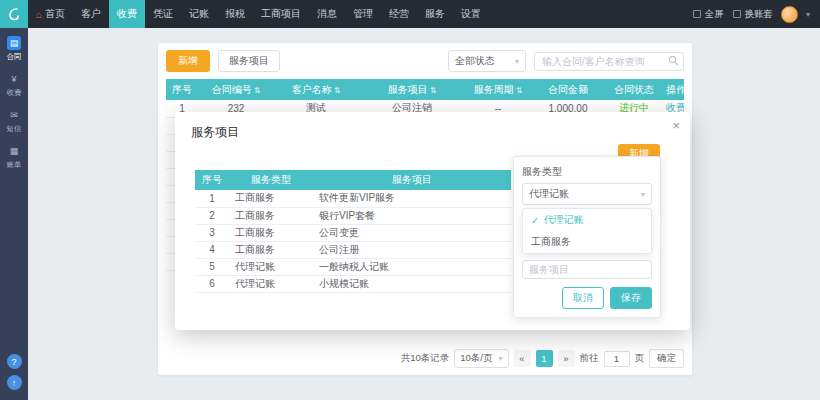 Image resolution: width=820 pixels, height=400 pixels. Describe the element at coordinates (199, 14) in the screenshot. I see `nav-item-5: 记账` at that location.